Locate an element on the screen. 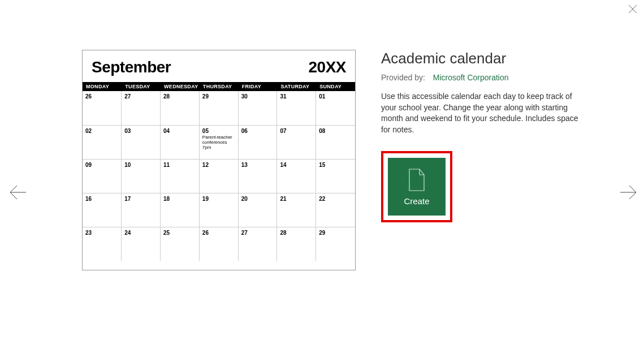 This screenshot has height=353, width=644. calendar-cell: 21 is located at coordinates (296, 210).